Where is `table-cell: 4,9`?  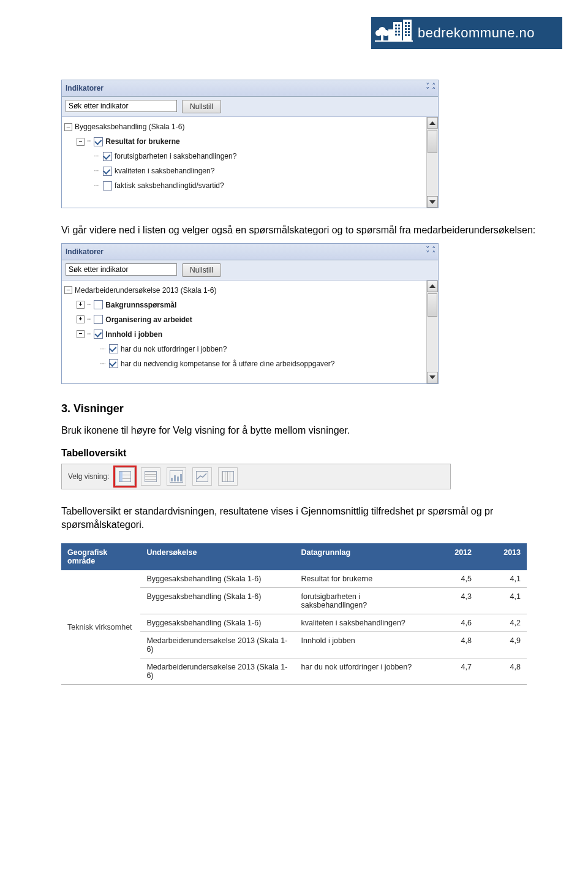
table-cell: 4,9 is located at coordinates (502, 646).